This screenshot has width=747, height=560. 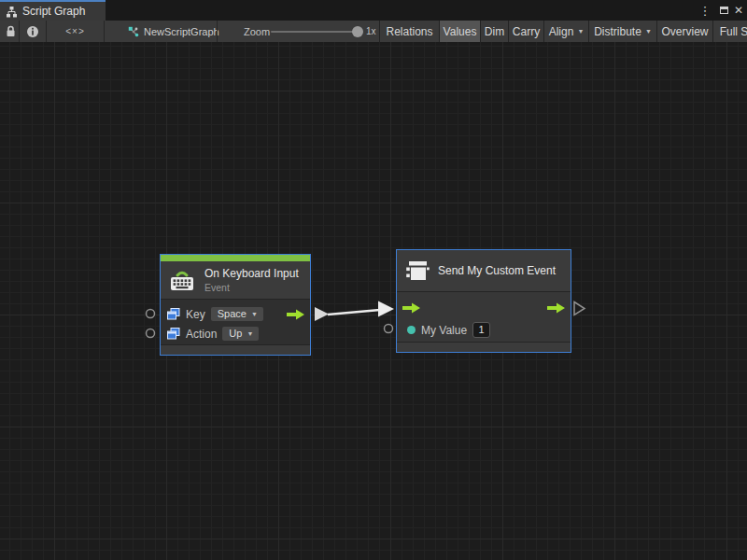 What do you see at coordinates (196, 315) in the screenshot?
I see `key-label: Key` at bounding box center [196, 315].